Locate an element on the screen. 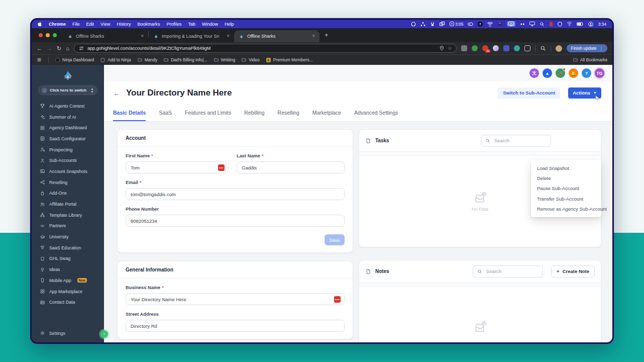 The width and height of the screenshot is (644, 362). sidebar-item-summer-of-ai: Summer of AI is located at coordinates (68, 117).